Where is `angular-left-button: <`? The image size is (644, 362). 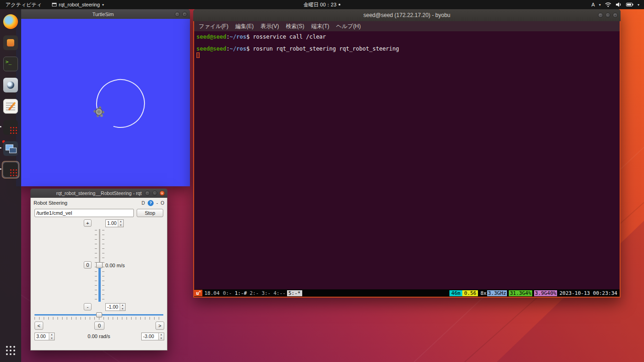 angular-left-button: < is located at coordinates (39, 326).